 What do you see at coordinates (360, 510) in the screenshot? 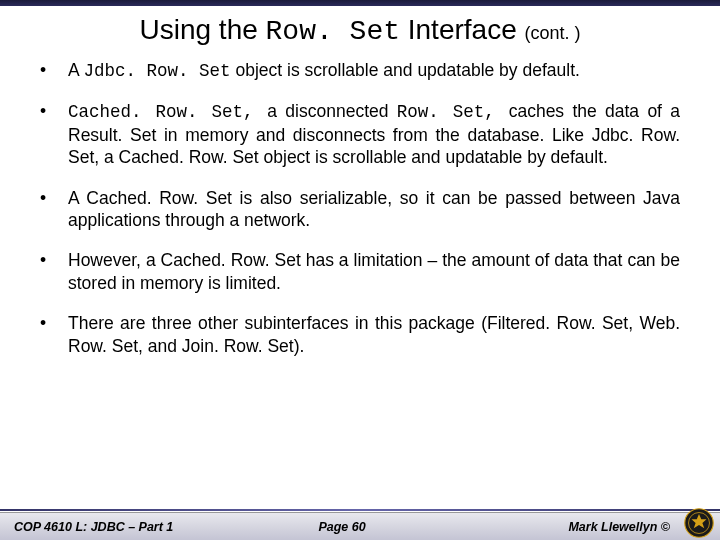
I see `footer-divider` at bounding box center [360, 510].